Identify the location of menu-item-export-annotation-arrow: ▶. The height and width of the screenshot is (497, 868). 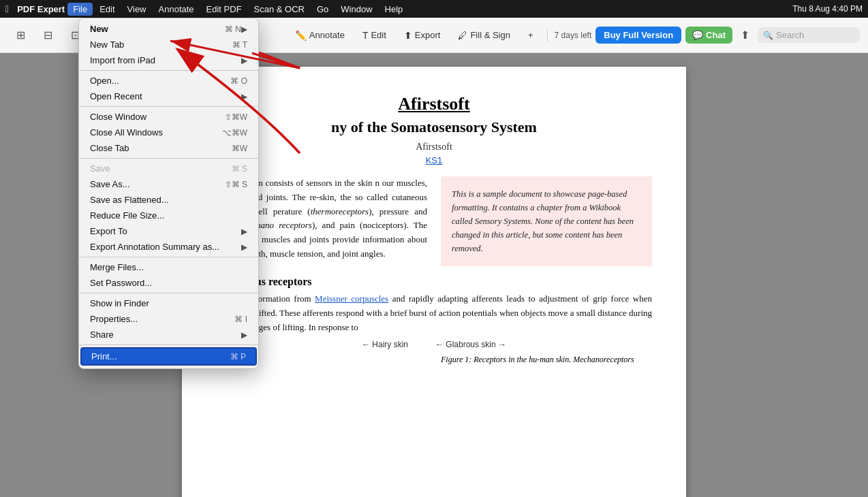
(244, 247).